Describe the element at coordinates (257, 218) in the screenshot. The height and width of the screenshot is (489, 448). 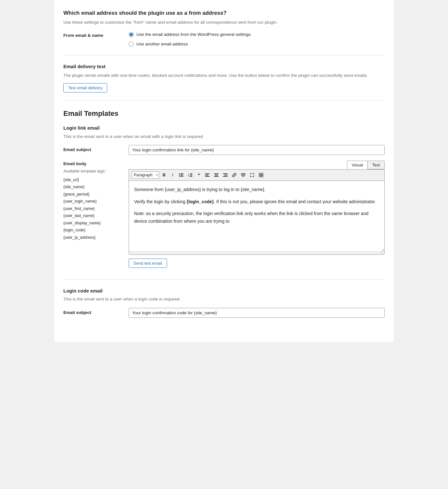
I see `editor-paragraph-3: Note: as a security precaution, the logi…` at that location.